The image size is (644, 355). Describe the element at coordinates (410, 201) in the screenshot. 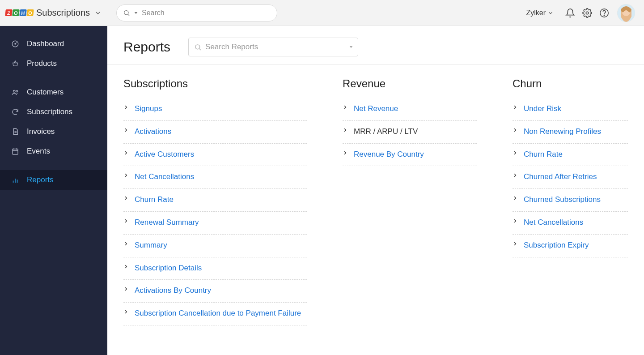

I see `report-category: RevenueNet RevenueMRR / ARPU / LTVRevenu…` at that location.